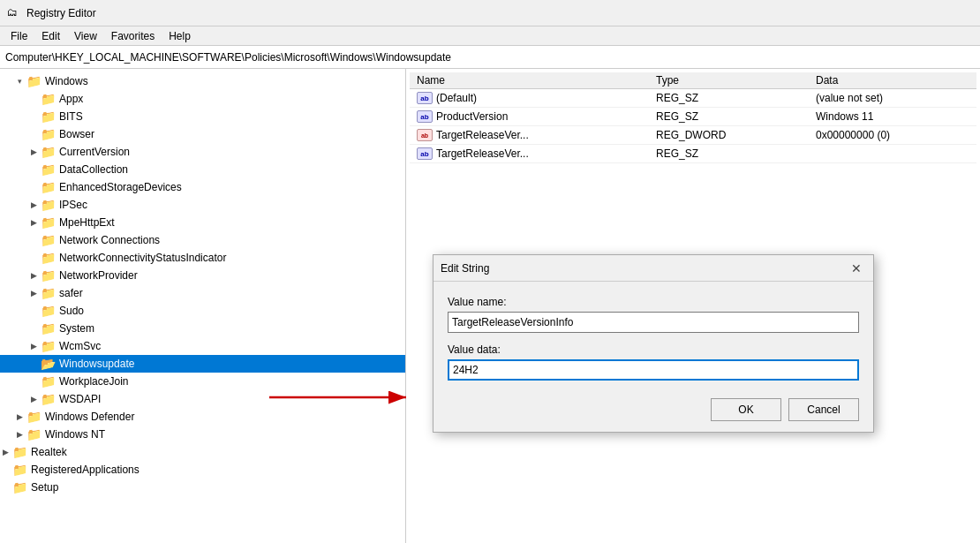 The image size is (980, 543). Describe the element at coordinates (729, 99) in the screenshot. I see `reg-type-default: REG_SZ` at that location.